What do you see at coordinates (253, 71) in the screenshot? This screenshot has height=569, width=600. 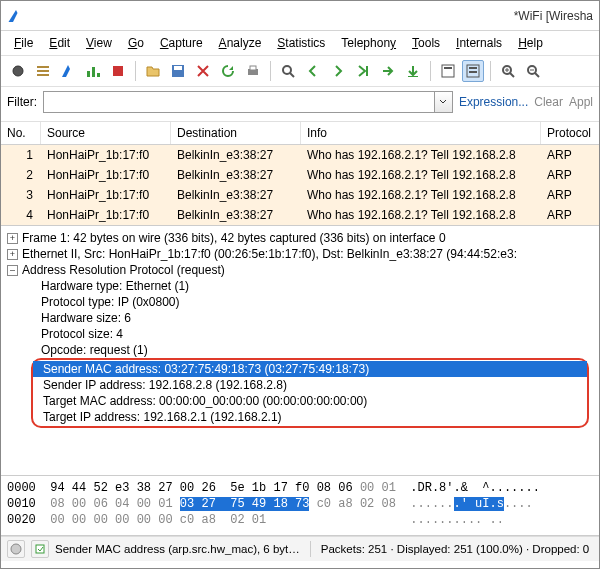 I see `print-icon` at bounding box center [253, 71].